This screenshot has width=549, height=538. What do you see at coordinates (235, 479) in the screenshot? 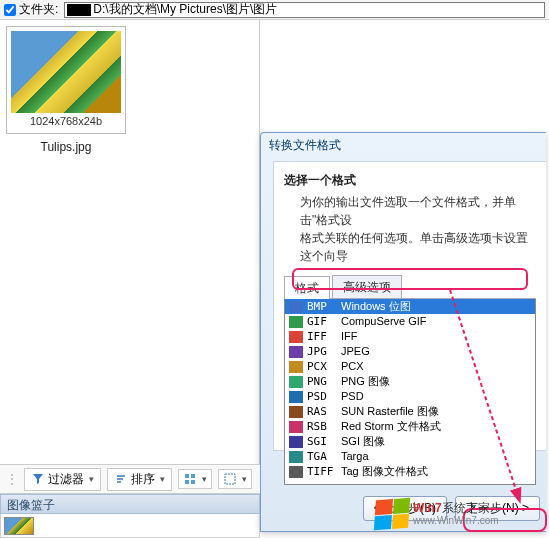
I see `select-mode-button: ▾` at bounding box center [235, 479].